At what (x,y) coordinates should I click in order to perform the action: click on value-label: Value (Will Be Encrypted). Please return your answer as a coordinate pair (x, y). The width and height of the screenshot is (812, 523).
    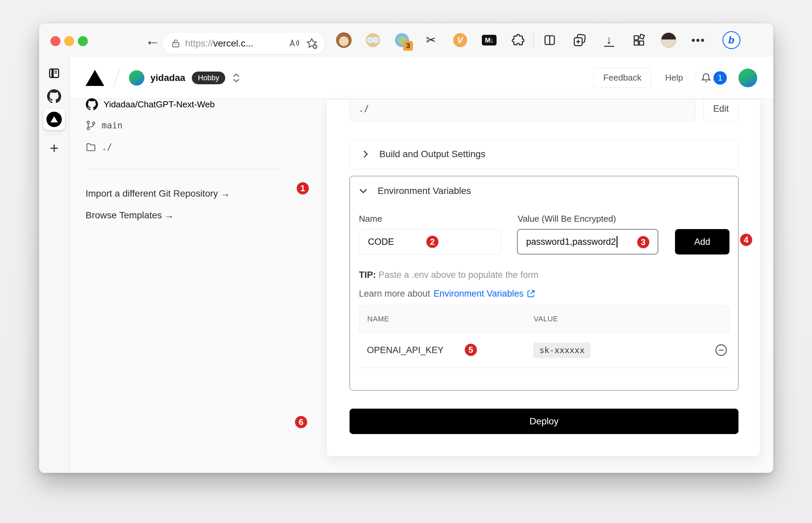
    Looking at the image, I should click on (588, 219).